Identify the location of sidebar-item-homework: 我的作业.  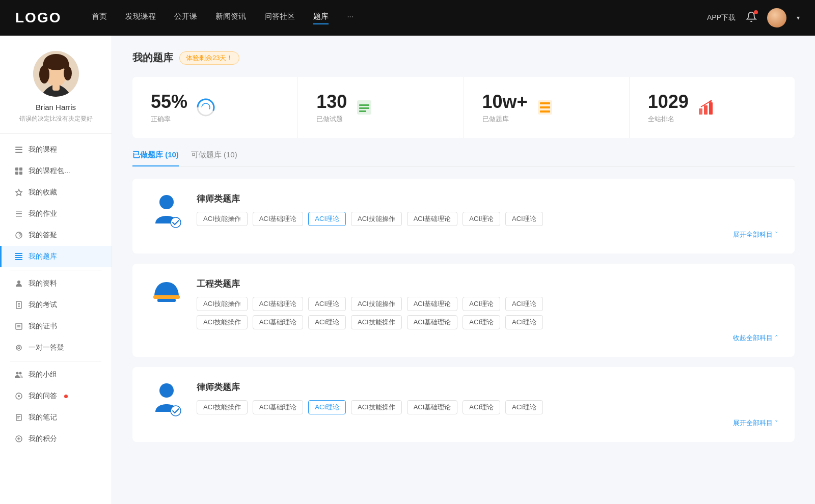
(56, 214).